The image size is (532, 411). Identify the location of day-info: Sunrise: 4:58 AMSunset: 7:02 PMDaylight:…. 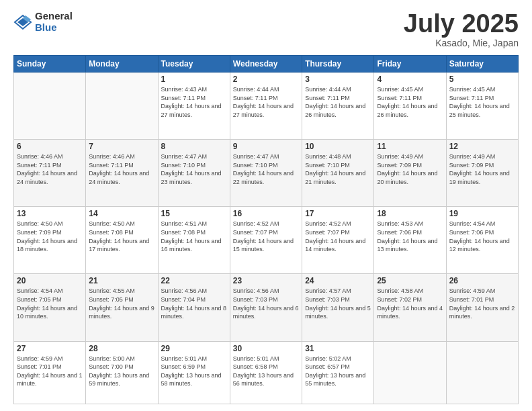
(410, 304).